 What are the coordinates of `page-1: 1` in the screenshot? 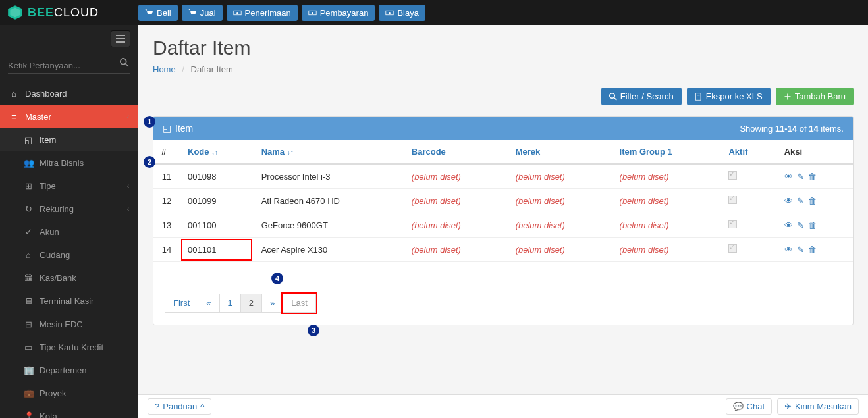 It's located at (231, 303).